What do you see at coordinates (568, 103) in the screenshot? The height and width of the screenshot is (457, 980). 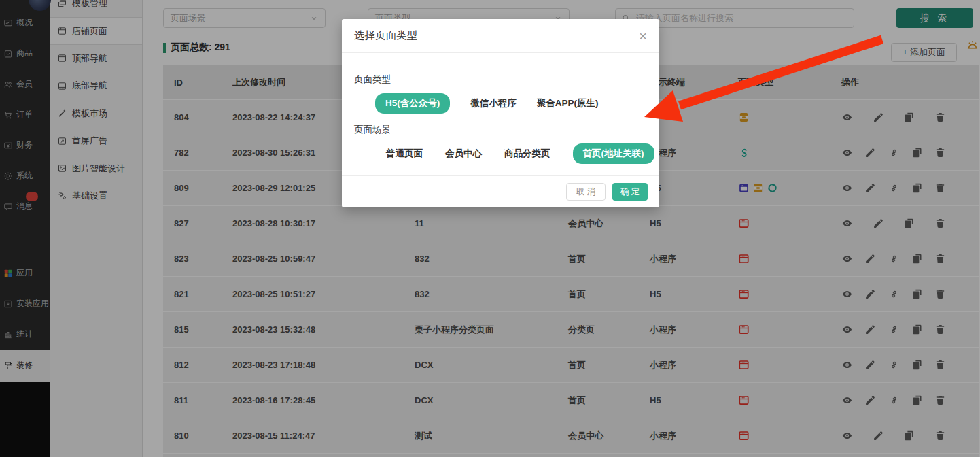 I see `option-native-app: 聚合APP(原生)` at bounding box center [568, 103].